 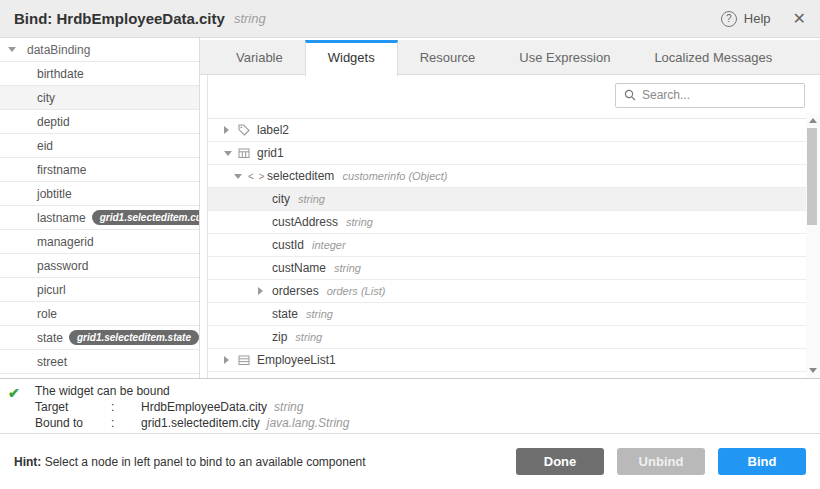 What do you see at coordinates (661, 462) in the screenshot?
I see `footer-buttons: Done Unbind Bind` at bounding box center [661, 462].